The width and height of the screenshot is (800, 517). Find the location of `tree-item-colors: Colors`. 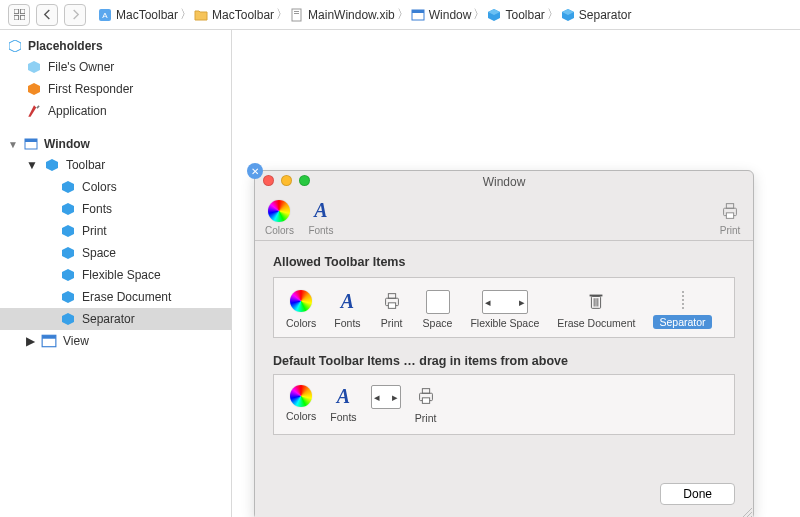

tree-item-colors: Colors is located at coordinates (116, 187).